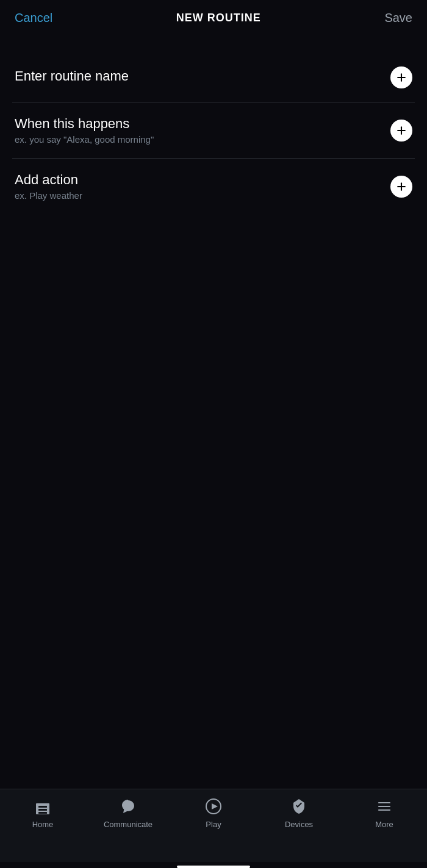  Describe the element at coordinates (214, 187) in the screenshot. I see `add-action-row: Add action ex. Play weather` at that location.